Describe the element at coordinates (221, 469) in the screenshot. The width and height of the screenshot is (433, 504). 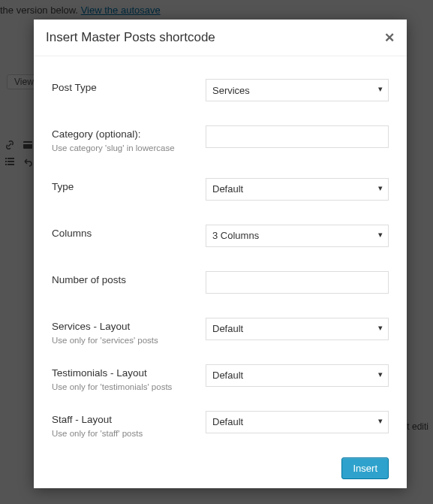
I see `modal-actions: Insert` at that location.